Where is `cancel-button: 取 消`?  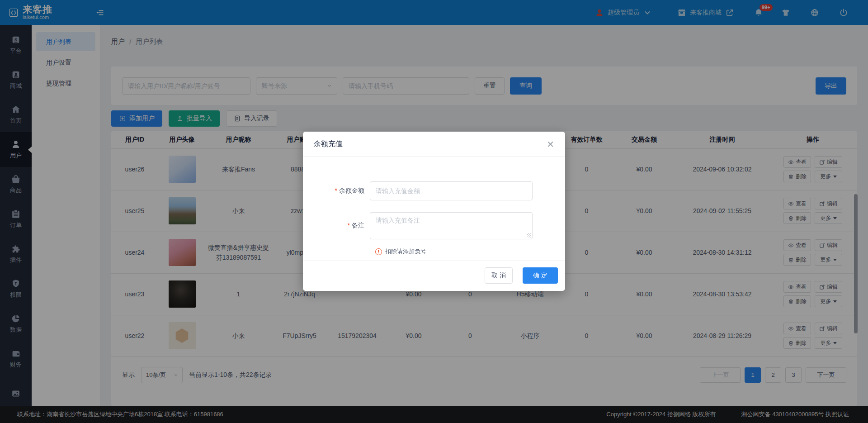 cancel-button: 取 消 is located at coordinates (499, 276).